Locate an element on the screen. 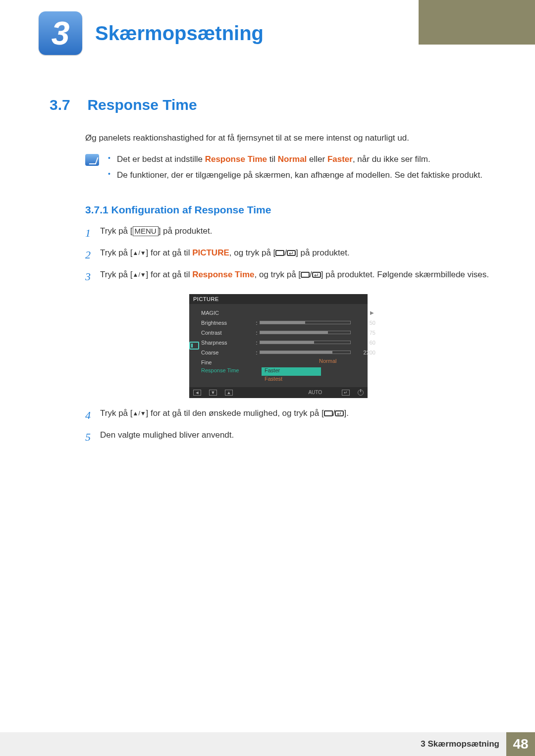 The width and height of the screenshot is (535, 756). step-5: 5 Den valgte mulighed bliver anvendt. is located at coordinates (288, 437).